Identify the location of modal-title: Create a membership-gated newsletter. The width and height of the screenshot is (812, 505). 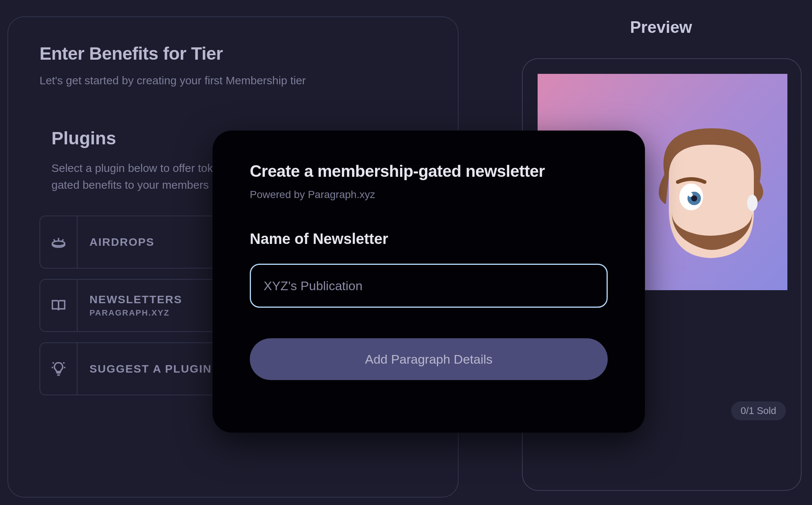
(429, 171).